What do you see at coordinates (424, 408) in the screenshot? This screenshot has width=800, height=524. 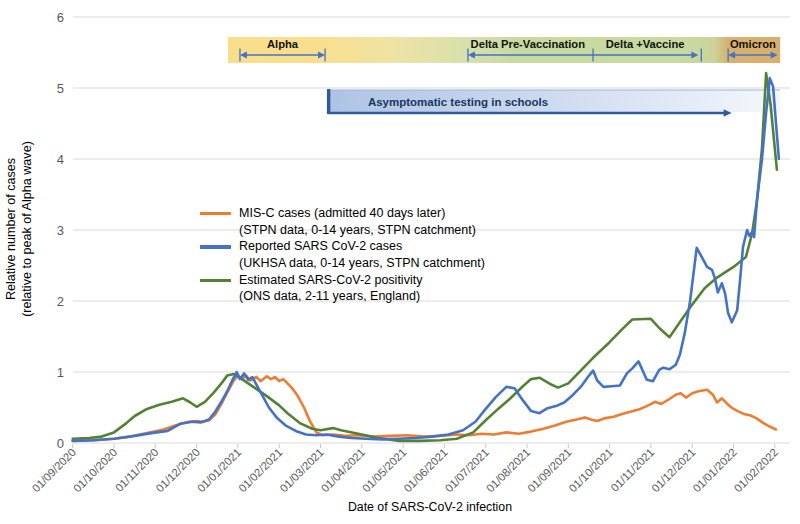 I see `series-line-misc` at bounding box center [424, 408].